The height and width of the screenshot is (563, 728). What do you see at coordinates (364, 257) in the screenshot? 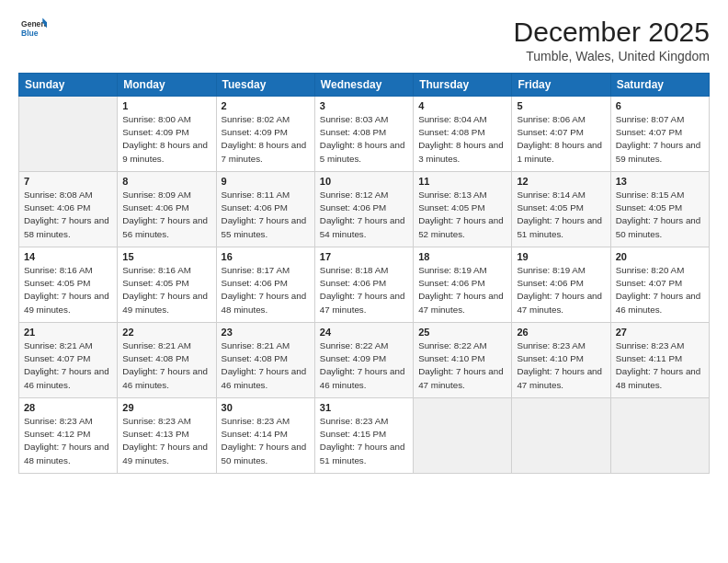
I see `cell-day-number: 17` at bounding box center [364, 257].